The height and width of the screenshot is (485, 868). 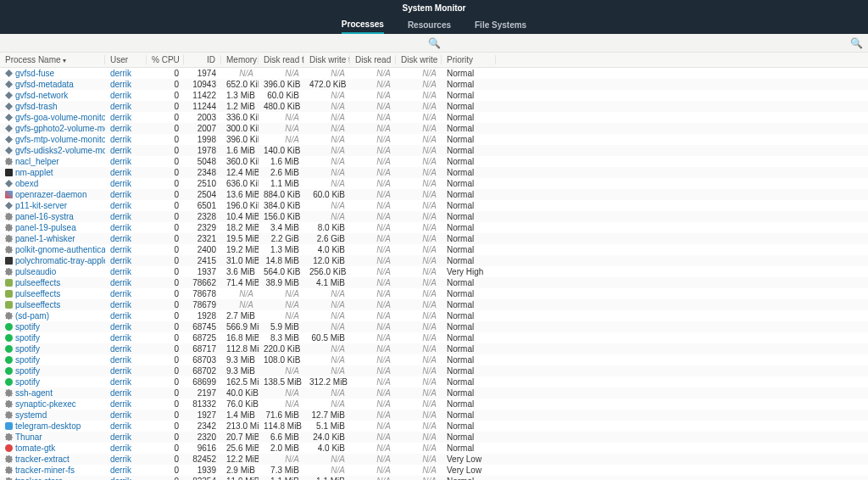 I want to click on id-cell: 2415, so click(x=203, y=261).